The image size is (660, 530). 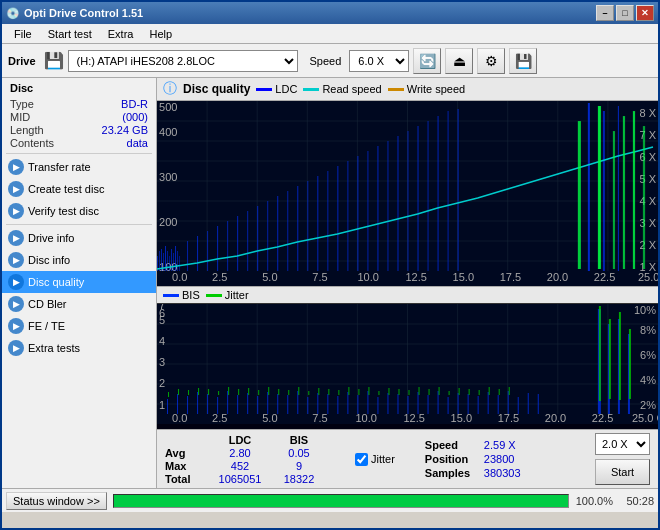 What do you see at coordinates (79, 326) in the screenshot?
I see `sidebar-item-fe-te: ▶ FE / TE` at bounding box center [79, 326].